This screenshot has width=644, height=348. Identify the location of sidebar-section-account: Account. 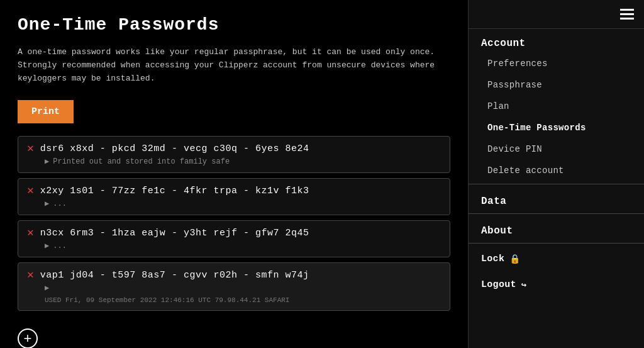
(556, 41).